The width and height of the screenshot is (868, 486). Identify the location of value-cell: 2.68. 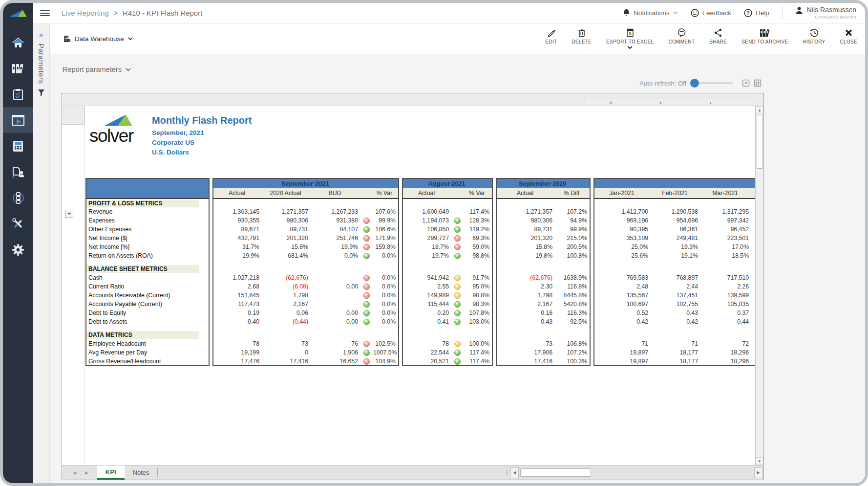
(237, 287).